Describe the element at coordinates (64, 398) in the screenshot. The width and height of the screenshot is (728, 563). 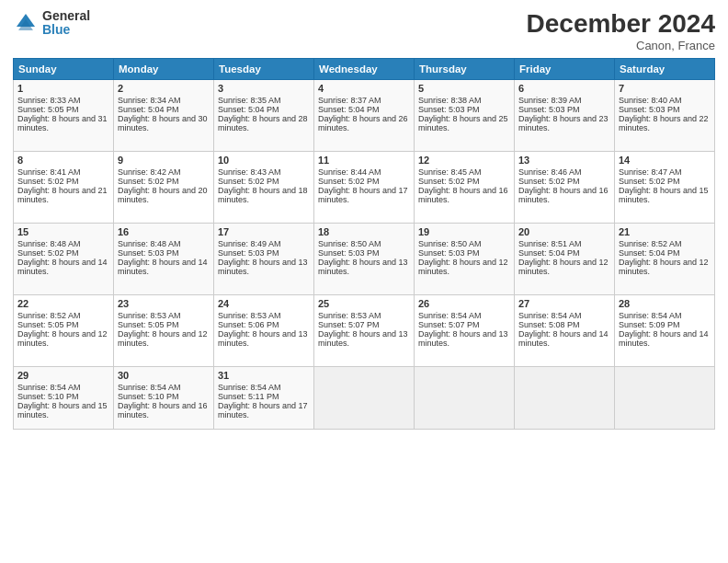
I see `calendar-cell: 29Sunrise: 8:54 AMSunset: 5:10 PMDayligh…` at that location.